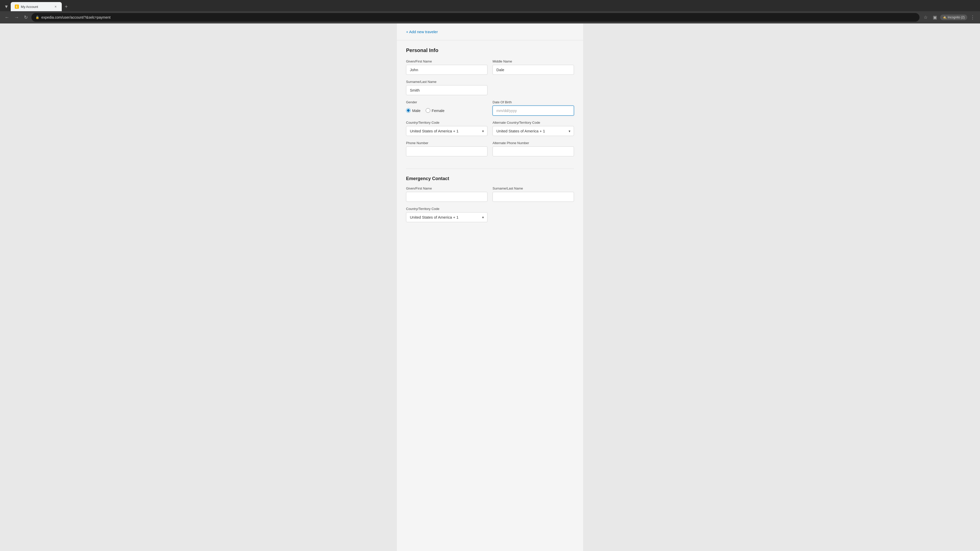  What do you see at coordinates (447, 131) in the screenshot?
I see `country-code-select-wrapper: United States of America + 1` at bounding box center [447, 131].